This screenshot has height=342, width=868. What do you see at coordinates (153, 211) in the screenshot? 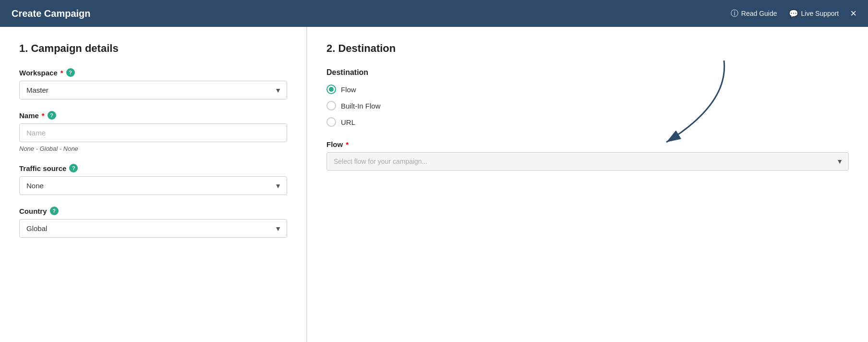
I see `country-label: Country ?` at bounding box center [153, 211].